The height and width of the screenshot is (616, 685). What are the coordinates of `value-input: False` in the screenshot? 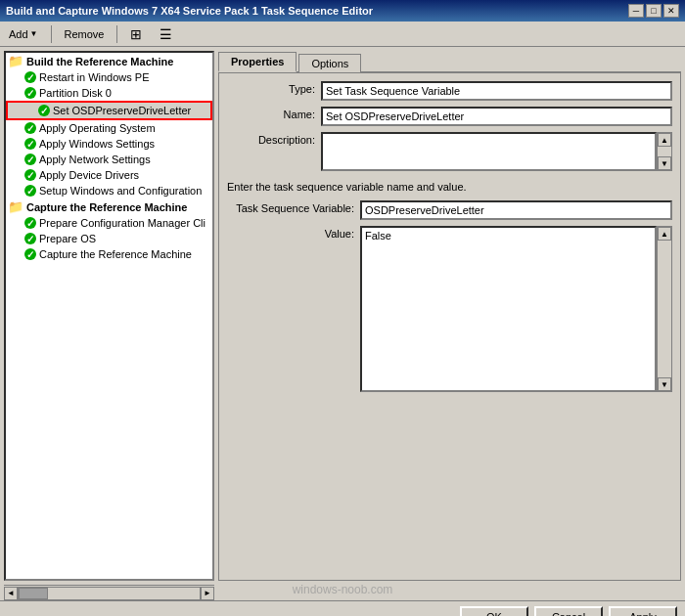 It's located at (509, 309).